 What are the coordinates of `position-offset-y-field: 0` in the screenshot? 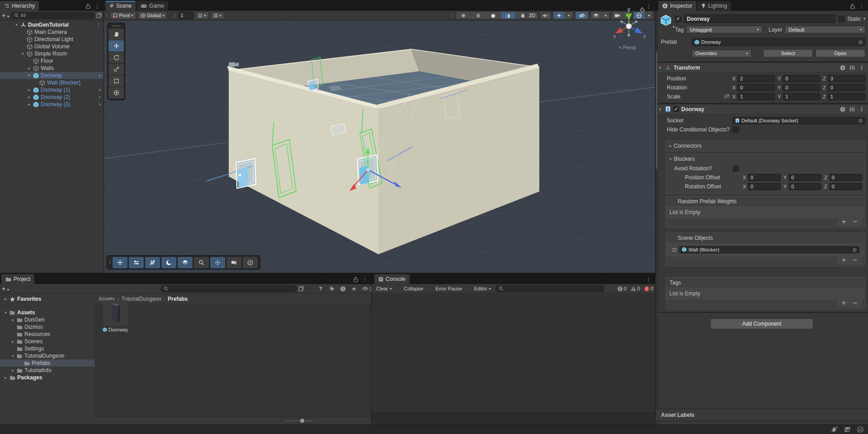 It's located at (805, 177).